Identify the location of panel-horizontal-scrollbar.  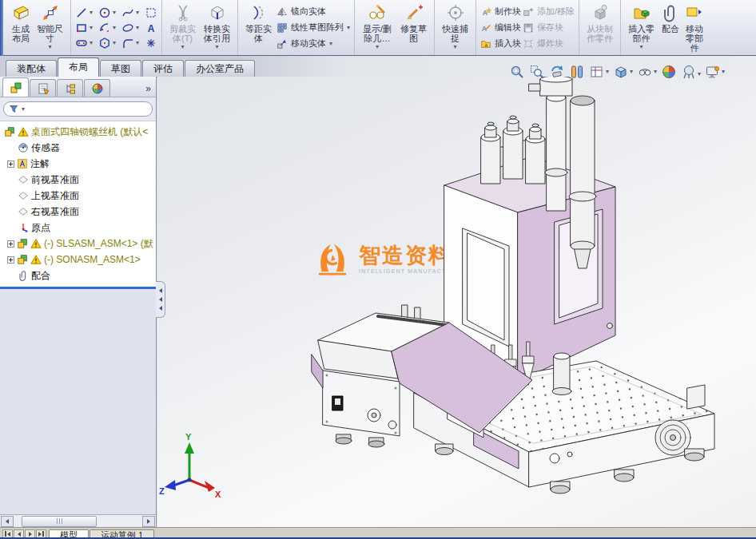
(78, 521).